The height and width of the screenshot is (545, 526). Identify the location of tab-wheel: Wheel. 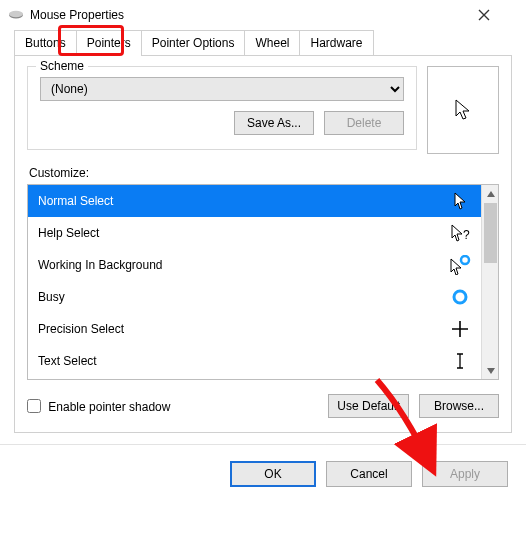
(272, 43).